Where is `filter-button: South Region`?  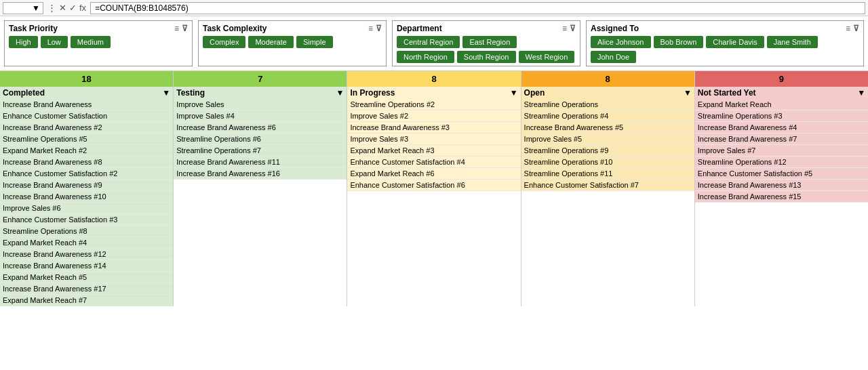 filter-button: South Region is located at coordinates (487, 57).